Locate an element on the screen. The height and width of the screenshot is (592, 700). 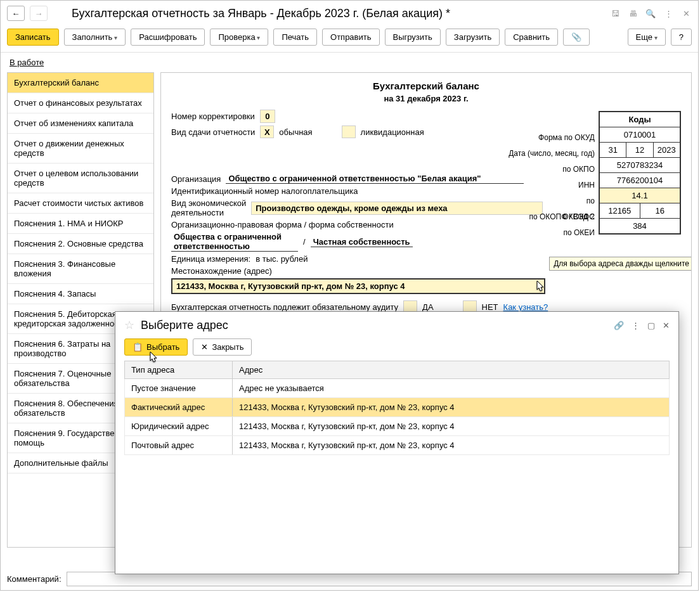
addr-label: Местонахождение (адрес) is located at coordinates (222, 271).